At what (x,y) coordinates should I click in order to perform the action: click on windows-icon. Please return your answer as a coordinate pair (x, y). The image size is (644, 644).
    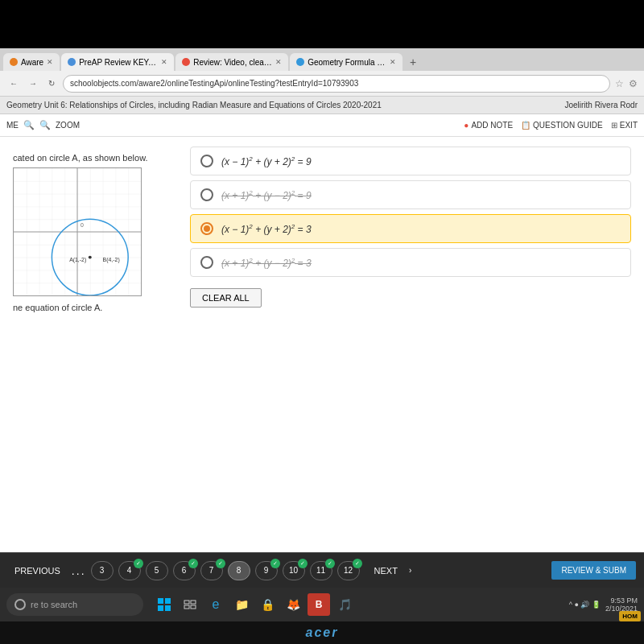
    Looking at the image, I should click on (164, 605).